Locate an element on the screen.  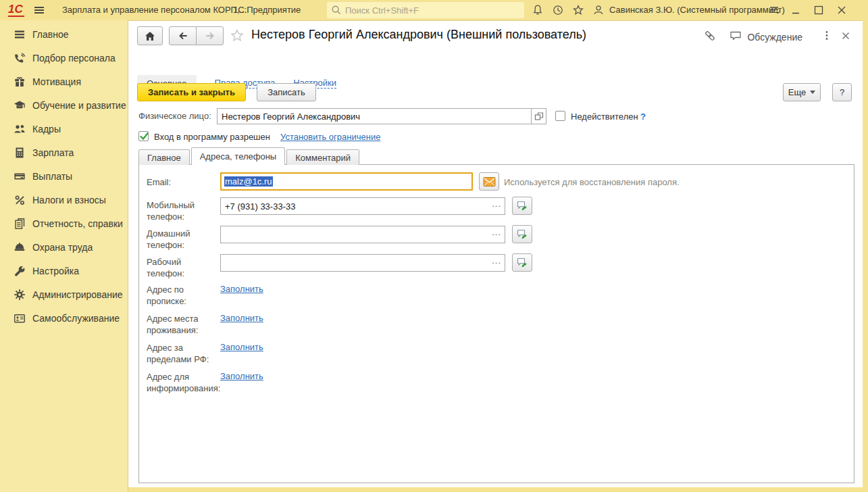
fill-residence-address-link: Заполнить is located at coordinates (242, 318).